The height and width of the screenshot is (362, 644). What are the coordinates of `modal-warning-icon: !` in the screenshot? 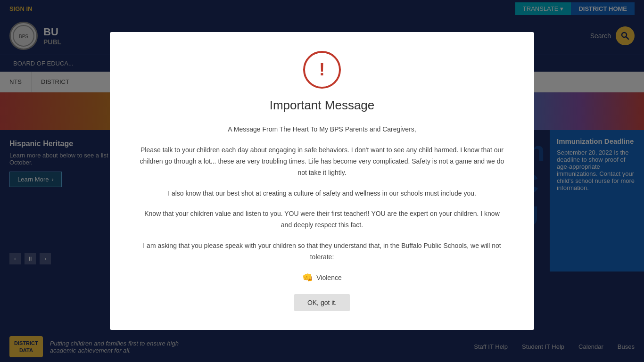 It's located at (322, 70).